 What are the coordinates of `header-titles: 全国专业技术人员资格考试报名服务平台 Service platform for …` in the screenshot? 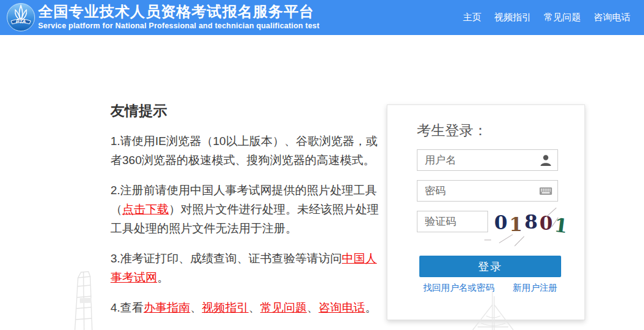 It's located at (179, 17).